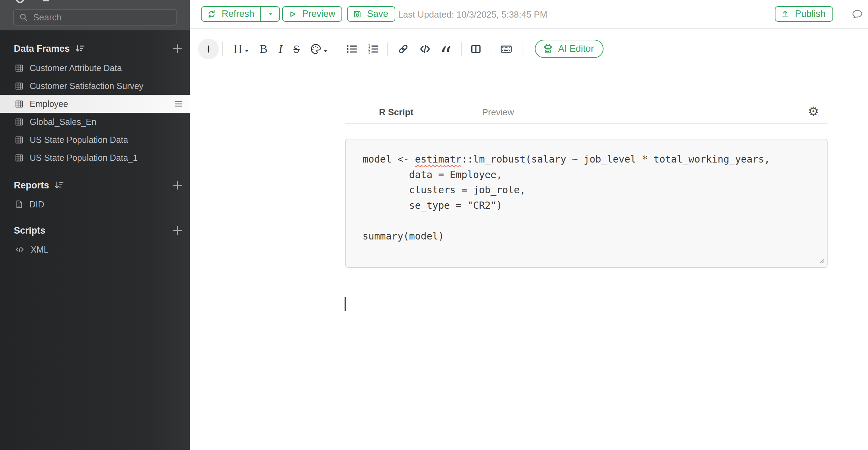  What do you see at coordinates (242, 49) in the screenshot?
I see `heading-button: H` at bounding box center [242, 49].